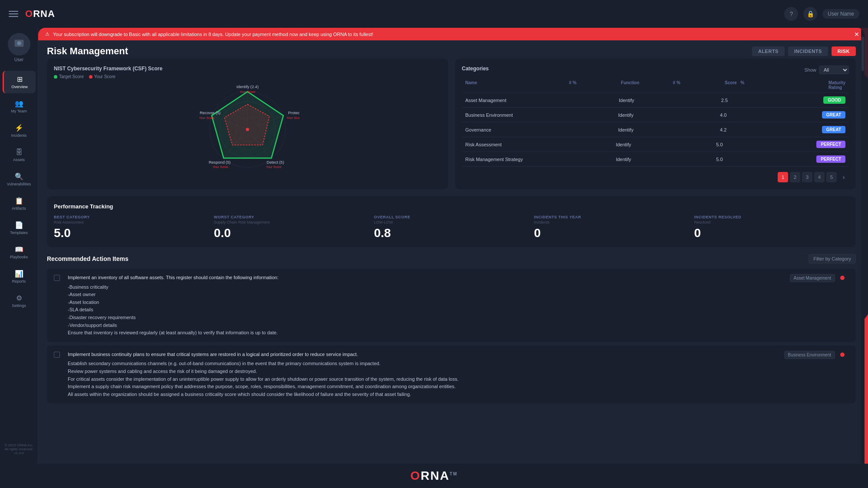  What do you see at coordinates (644, 100) in the screenshot?
I see `row-function-0: Identify` at bounding box center [644, 100].